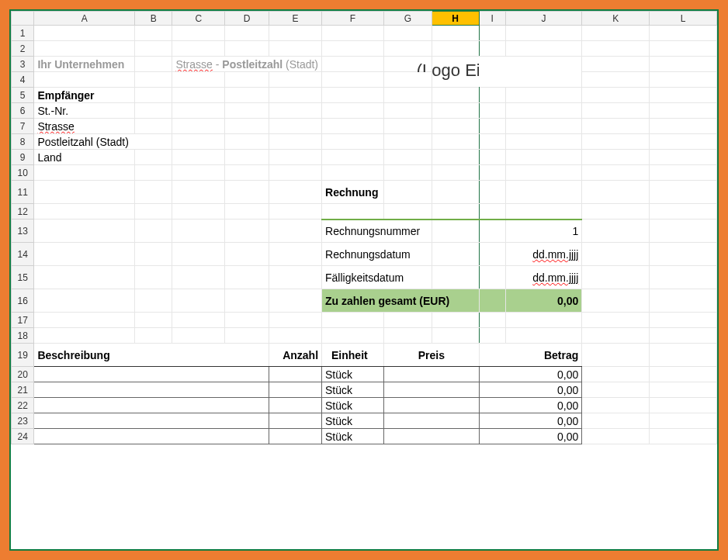 This screenshot has width=728, height=560. I want to click on row-5: 5, so click(23, 95).